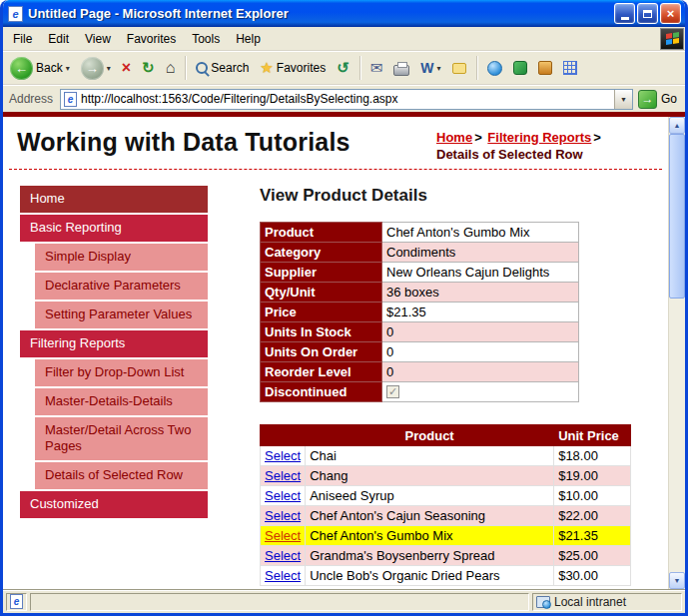  What do you see at coordinates (40, 68) in the screenshot?
I see `back-button: ← Back ▾` at bounding box center [40, 68].